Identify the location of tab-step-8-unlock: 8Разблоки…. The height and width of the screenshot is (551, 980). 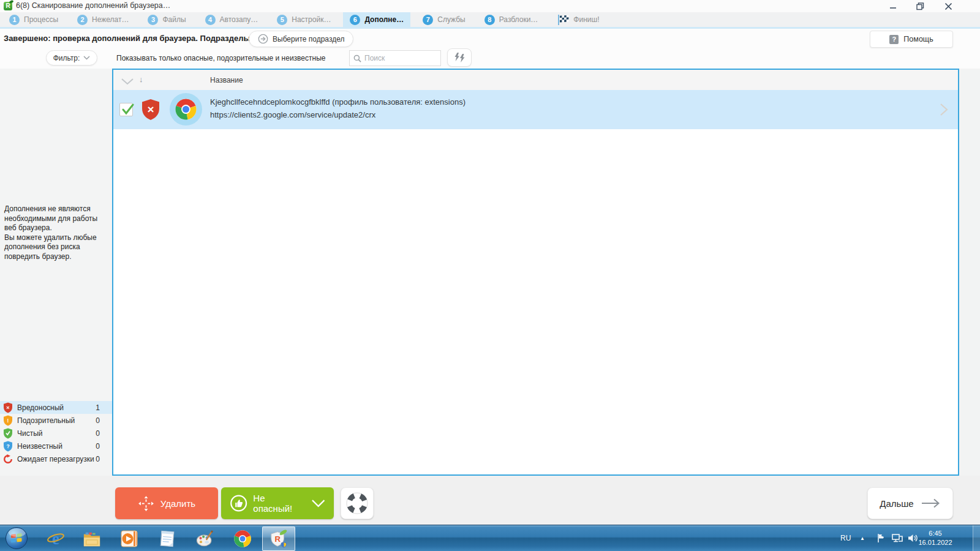
(511, 20).